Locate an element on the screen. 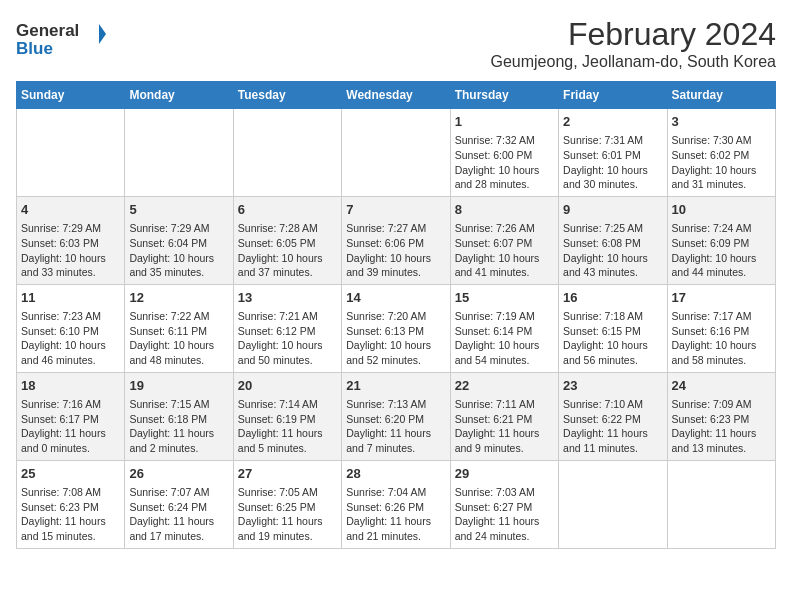 The width and height of the screenshot is (792, 612). cell-text: Sunset: 6:00 PM is located at coordinates (504, 156).